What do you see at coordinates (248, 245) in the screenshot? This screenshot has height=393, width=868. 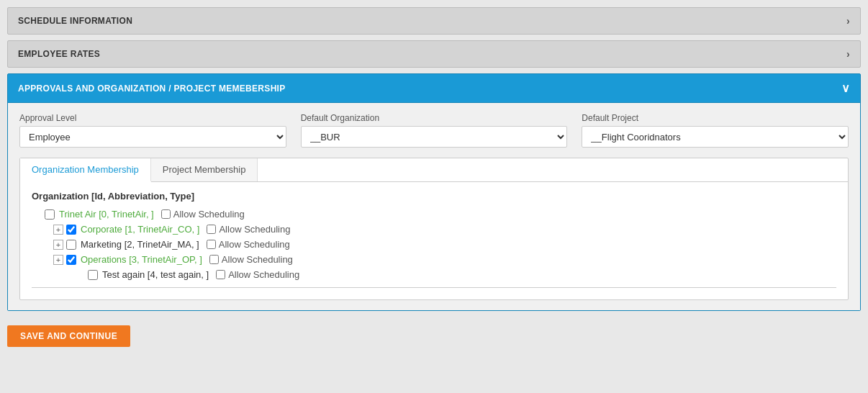 I see `allow-scheduling-marketing: Allow Scheduling` at bounding box center [248, 245].